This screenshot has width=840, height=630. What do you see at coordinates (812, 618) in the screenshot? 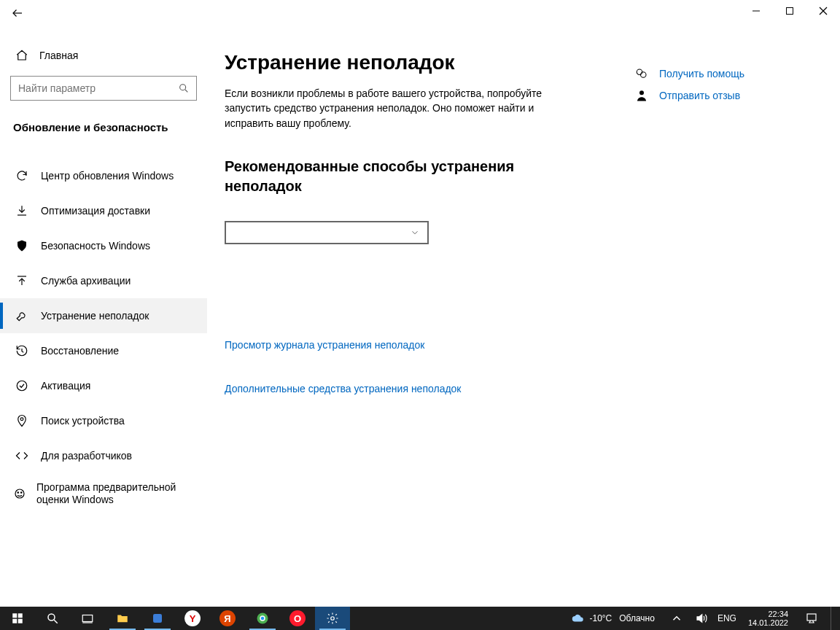
I see `action-center` at bounding box center [812, 618].